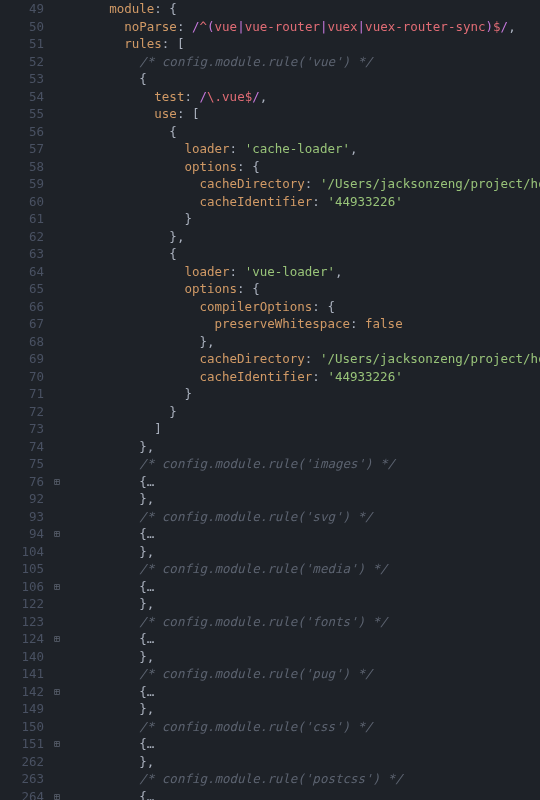  Describe the element at coordinates (106, 586) in the screenshot. I see `token-p: {` at that location.